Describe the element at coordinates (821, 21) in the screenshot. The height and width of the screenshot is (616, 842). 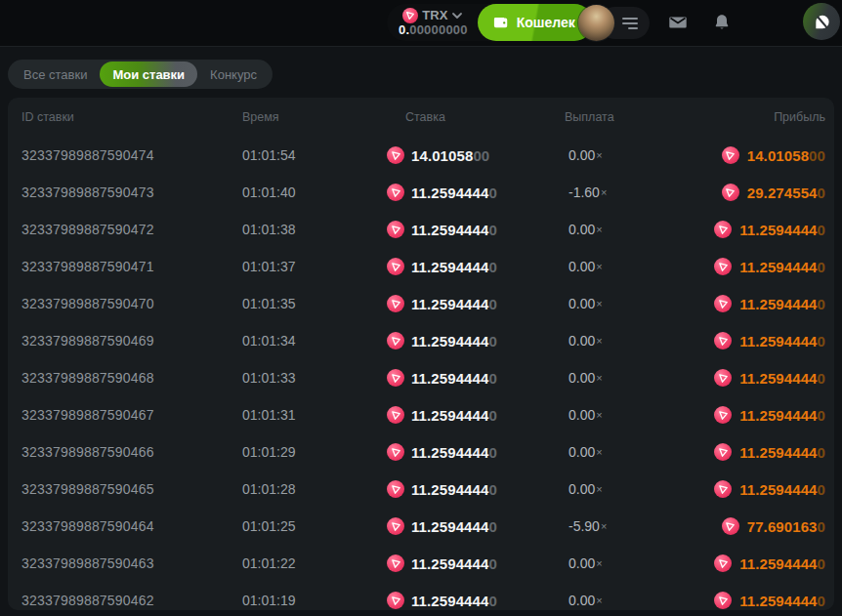
I see `chat-toggle-button` at that location.